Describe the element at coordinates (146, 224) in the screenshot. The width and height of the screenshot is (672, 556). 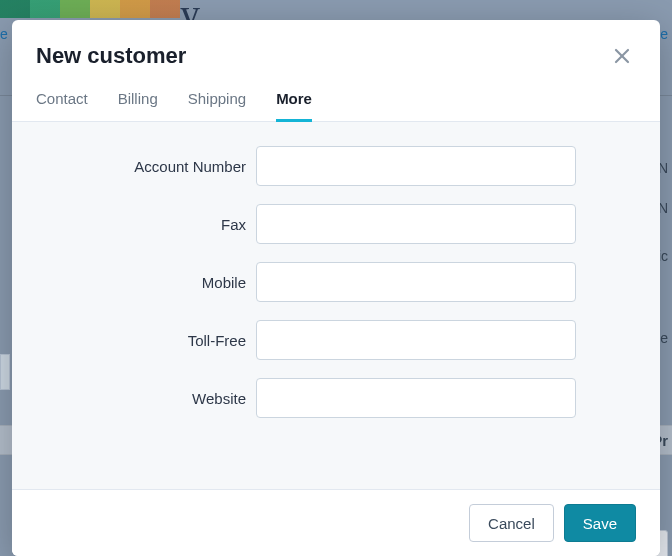
I see `fax-label: Fax` at that location.